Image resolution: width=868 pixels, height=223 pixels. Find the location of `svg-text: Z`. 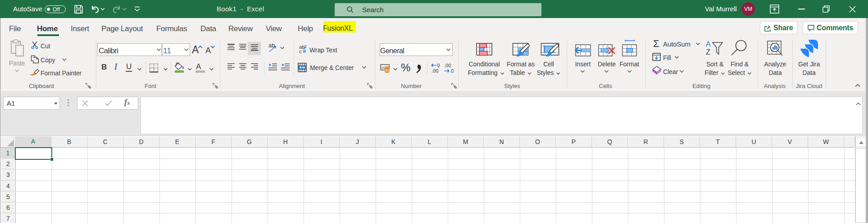

svg-text: Z is located at coordinates (708, 52).